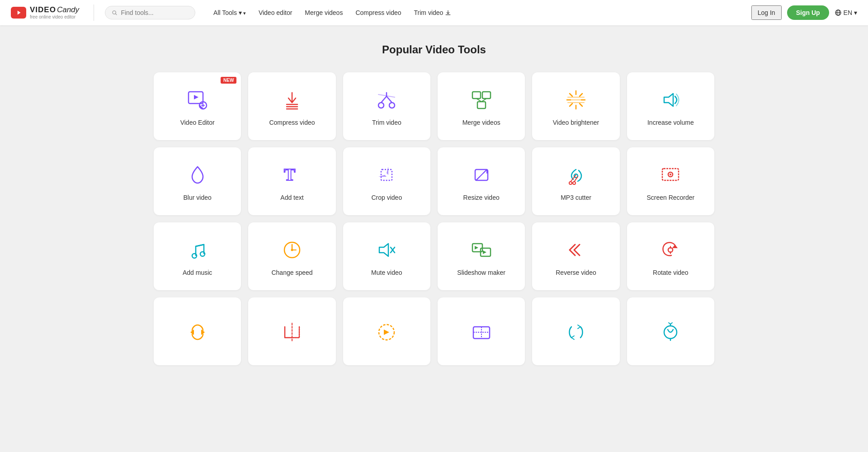 Image resolution: width=868 pixels, height=452 pixels. What do you see at coordinates (670, 100) in the screenshot?
I see `volume-icon` at bounding box center [670, 100].